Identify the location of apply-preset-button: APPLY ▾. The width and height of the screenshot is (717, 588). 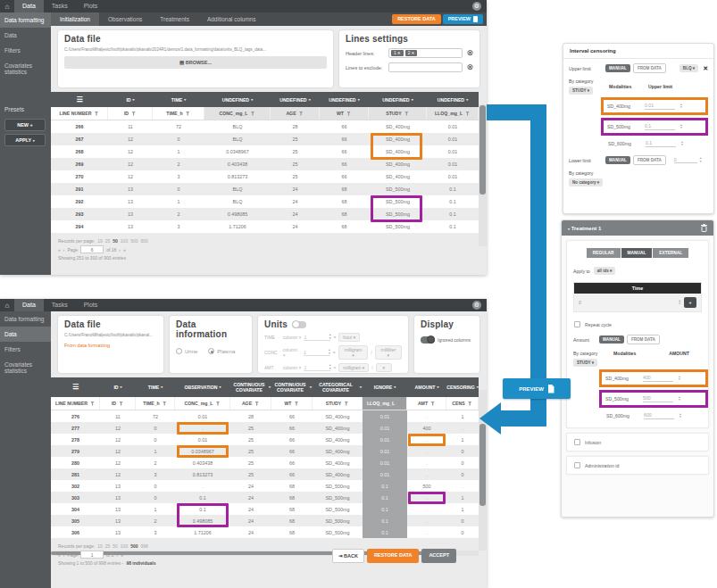
(25, 140).